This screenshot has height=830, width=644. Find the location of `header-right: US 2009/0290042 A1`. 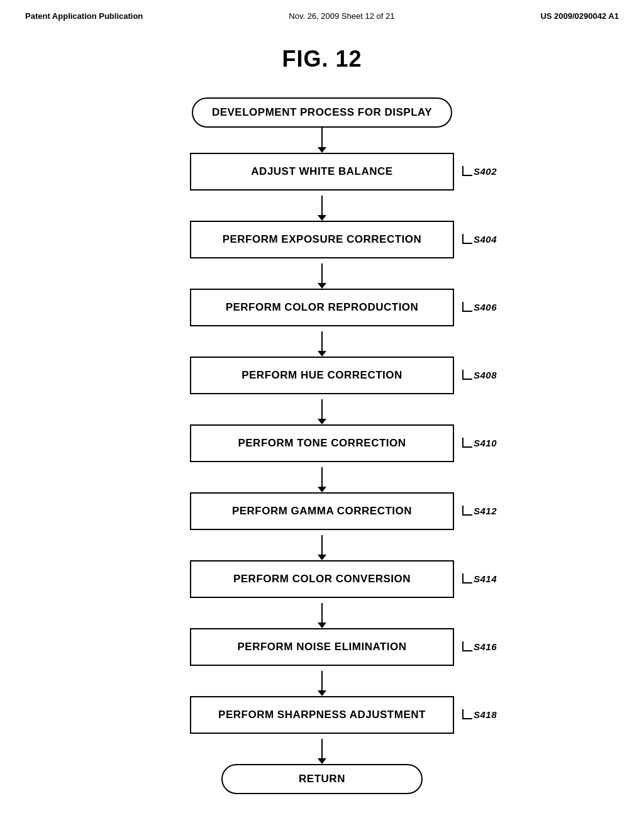

header-right: US 2009/0290042 A1 is located at coordinates (580, 16).